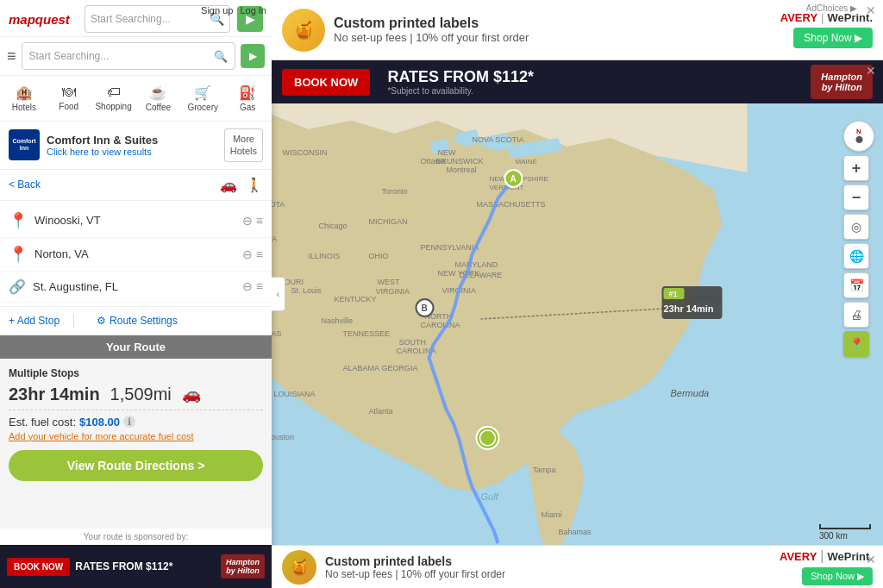 The width and height of the screenshot is (883, 588). Describe the element at coordinates (136, 410) in the screenshot. I see `route-divider` at that location.